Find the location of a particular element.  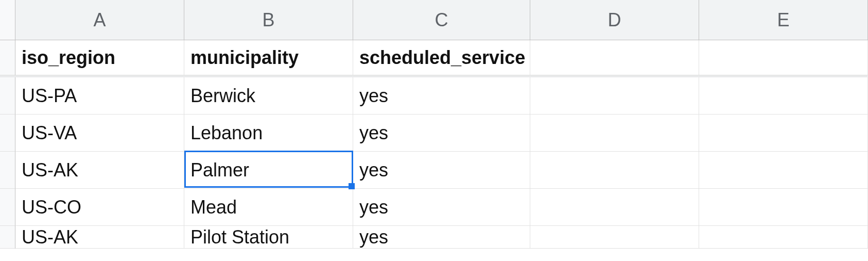

header-cell-E is located at coordinates (784, 58).